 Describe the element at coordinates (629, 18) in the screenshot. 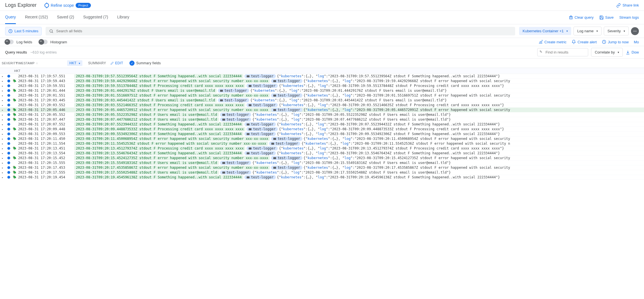

I see `stream-logs-button: Stream logs` at that location.